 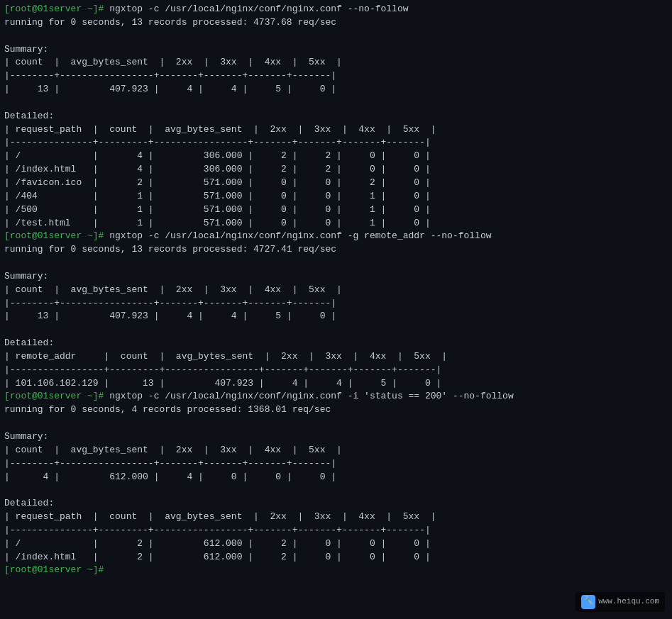 I want to click on terminal-line-27: |-----------------+---------+-----------…, so click(x=336, y=370).